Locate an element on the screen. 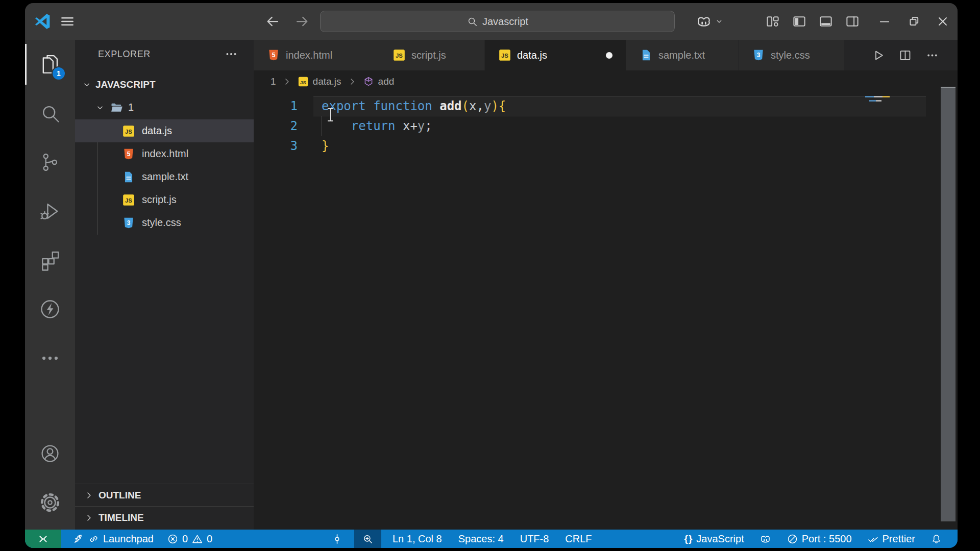 This screenshot has height=551, width=980. activity-item-run-and-debug is located at coordinates (50, 211).